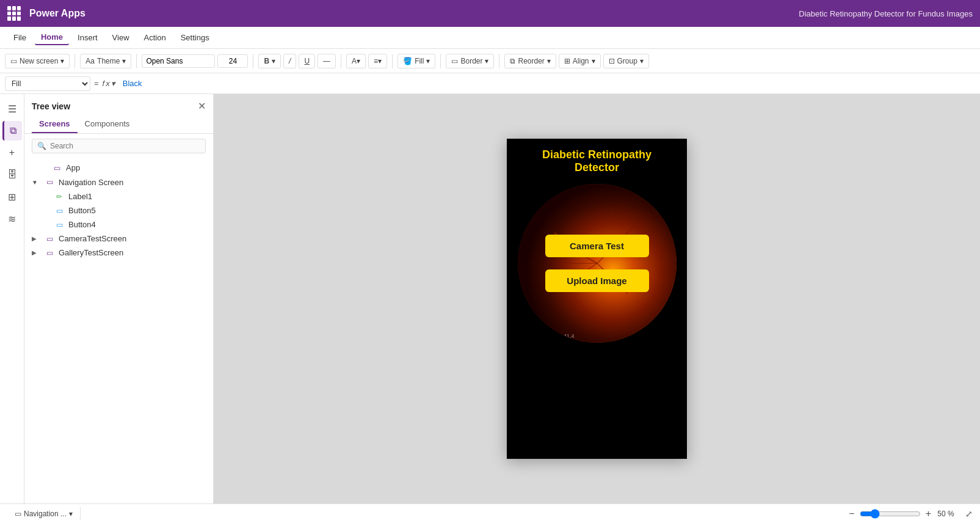 This screenshot has height=523, width=980. What do you see at coordinates (470, 61) in the screenshot?
I see `border-button: ▭ Border ▾` at bounding box center [470, 61].